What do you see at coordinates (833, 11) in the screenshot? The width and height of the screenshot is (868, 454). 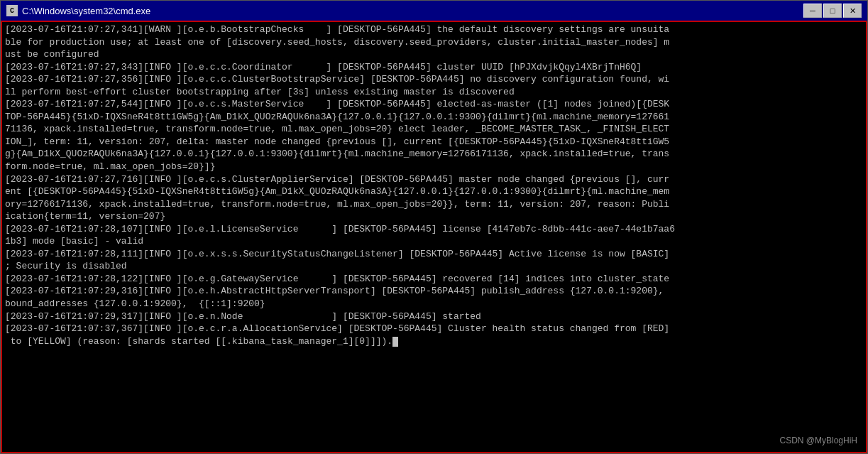 I see `title-bar-controls: ─ □ ✕` at bounding box center [833, 11].